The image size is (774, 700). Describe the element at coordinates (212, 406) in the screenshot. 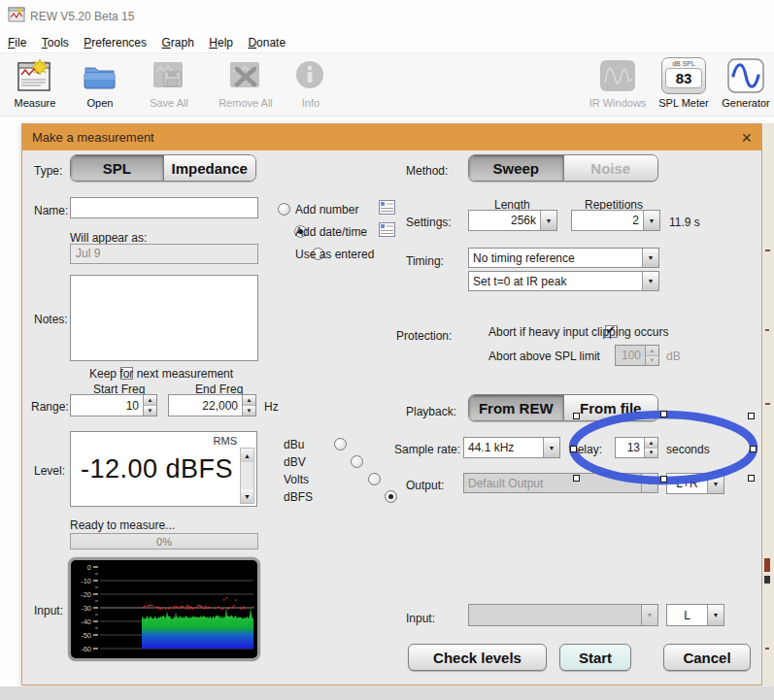

I see `end-freq-spinner: 22,000 ▲▼` at that location.